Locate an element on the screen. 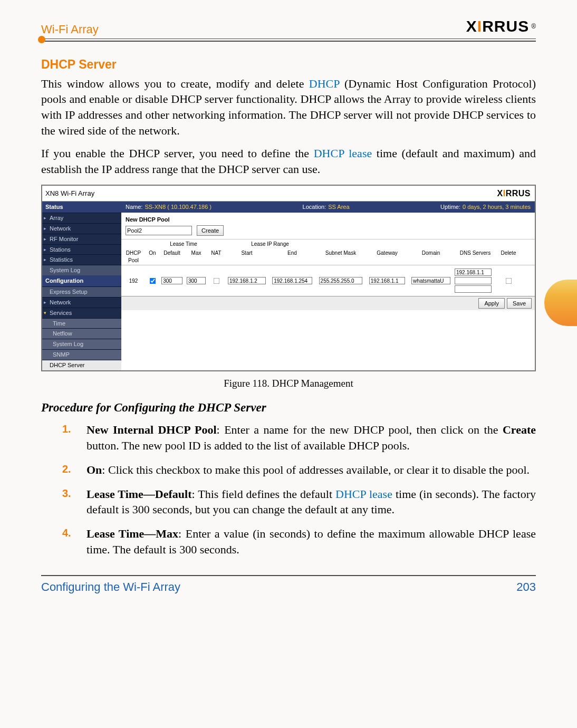  nav-item-network: ▸Network is located at coordinates (82, 228).